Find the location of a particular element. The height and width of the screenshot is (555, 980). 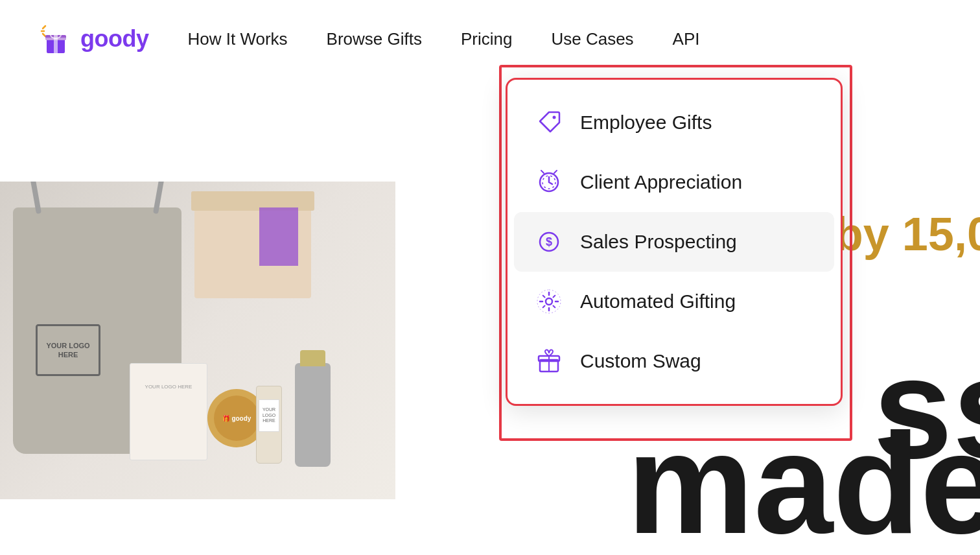

tag-icon is located at coordinates (549, 123).